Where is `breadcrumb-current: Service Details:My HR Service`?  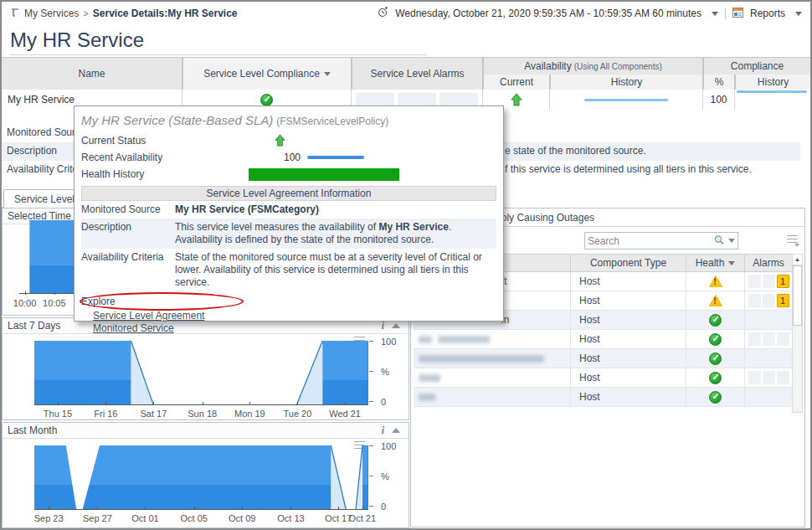 breadcrumb-current: Service Details:My HR Service is located at coordinates (166, 13).